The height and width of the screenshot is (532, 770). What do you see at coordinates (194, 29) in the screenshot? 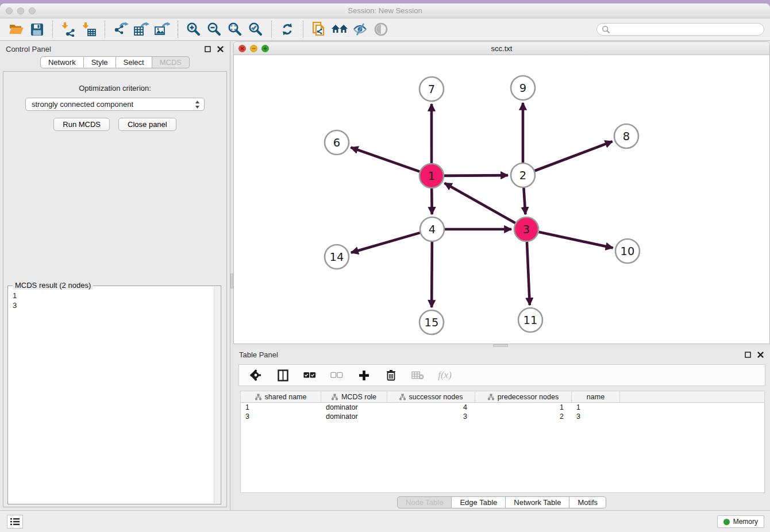
I see `zoom-in-button` at bounding box center [194, 29].